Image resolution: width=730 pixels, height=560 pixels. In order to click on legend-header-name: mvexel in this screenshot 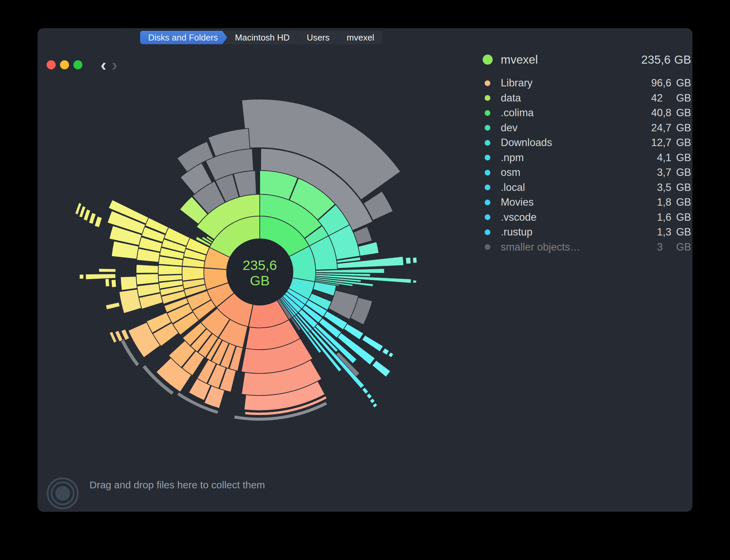, I will do `click(520, 60)`.